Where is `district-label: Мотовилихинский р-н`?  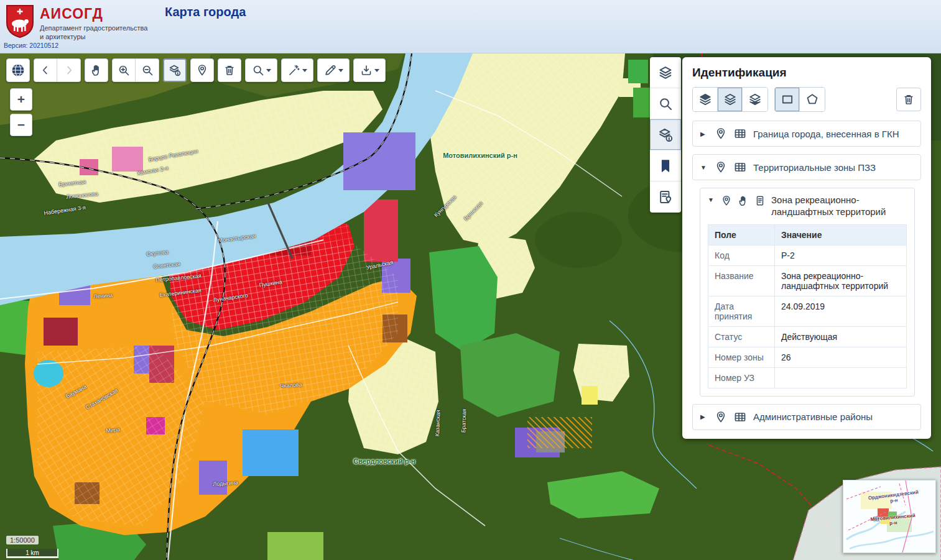 district-label: Мотовилихинский р-н is located at coordinates (480, 155).